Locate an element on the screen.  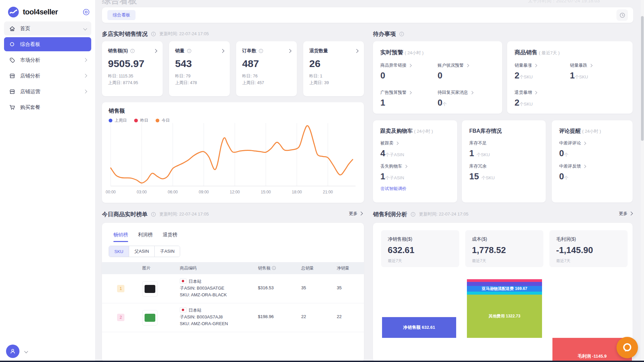
total-qty-value: 22 is located at coordinates (304, 316).